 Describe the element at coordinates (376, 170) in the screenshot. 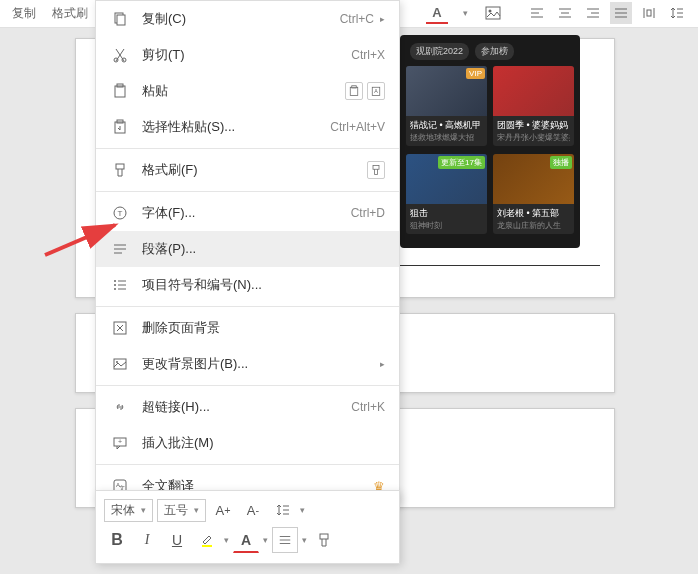

I see `format-brush-extra` at that location.